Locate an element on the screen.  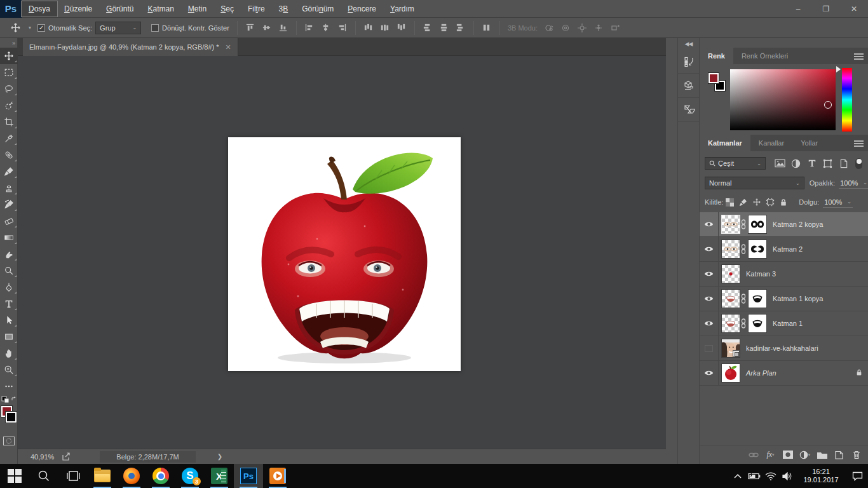
filter-adjustment-layers-icon is located at coordinates (796, 163).